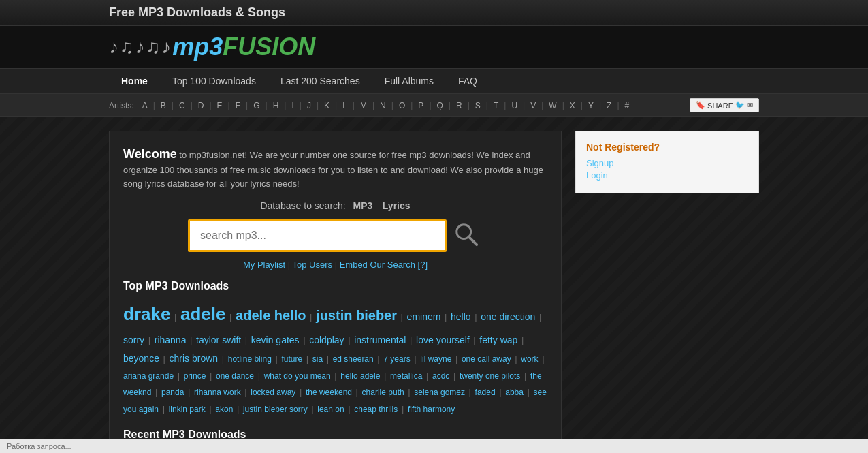 This screenshot has width=868, height=453. What do you see at coordinates (133, 340) in the screenshot?
I see `tag-item: sorry` at bounding box center [133, 340].